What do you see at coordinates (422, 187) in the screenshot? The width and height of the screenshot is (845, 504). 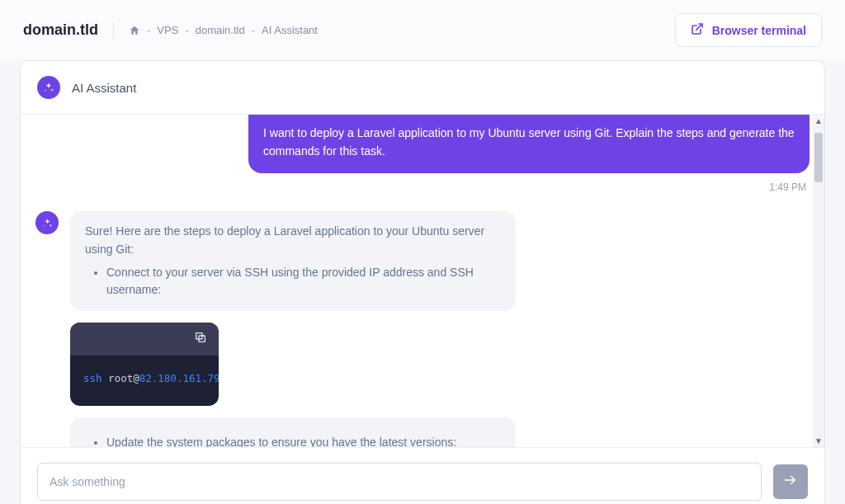 I see `user-message-time: 1:49 PM` at bounding box center [422, 187].